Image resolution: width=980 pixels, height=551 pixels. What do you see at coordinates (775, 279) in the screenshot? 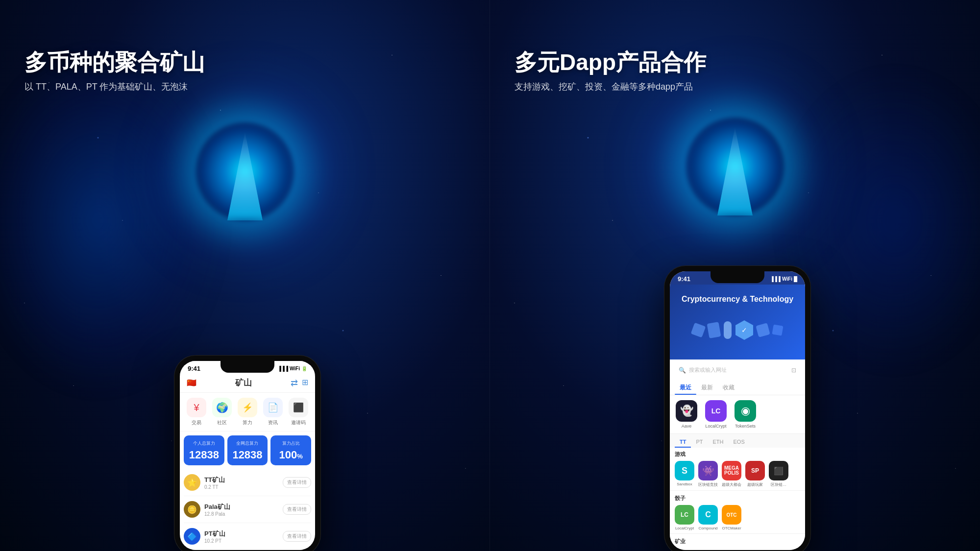
I see `right-signal-icon: ▐▐▐` at bounding box center [775, 279].